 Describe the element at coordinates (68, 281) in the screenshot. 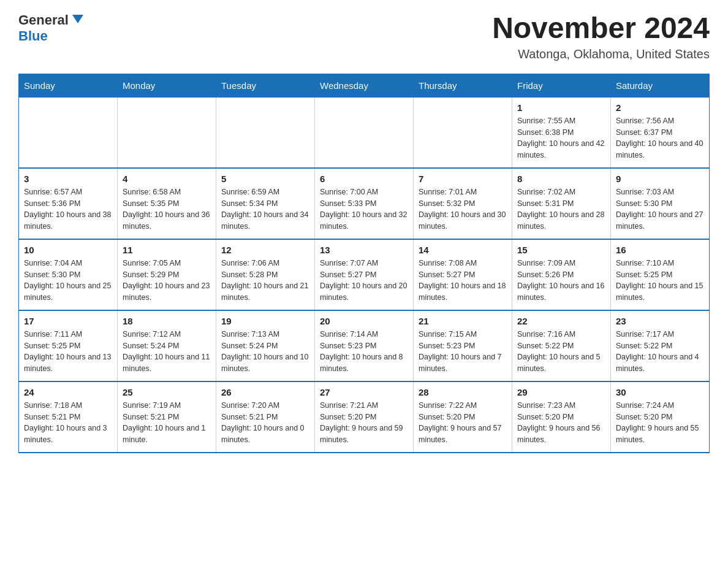

I see `day-detail: Sunrise: 7:04 AMSunset: 5:30 PMDaylight:…` at that location.